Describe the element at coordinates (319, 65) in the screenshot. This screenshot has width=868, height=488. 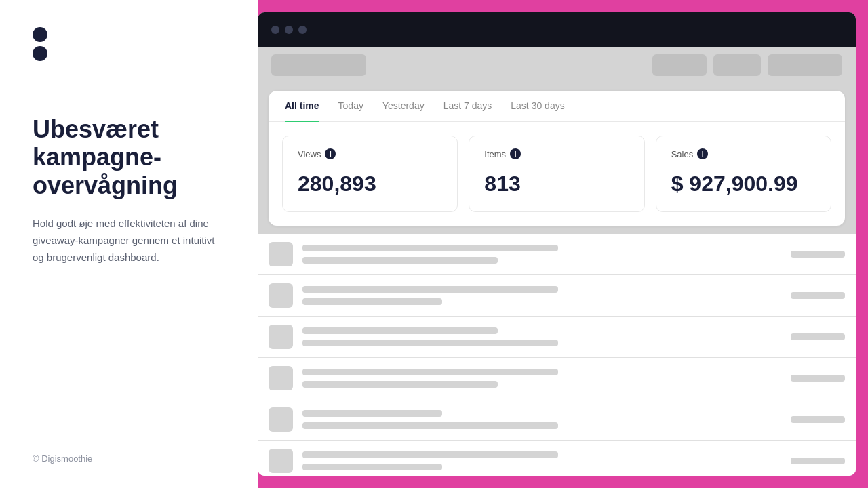
I see `toolbar-main-button` at that location.